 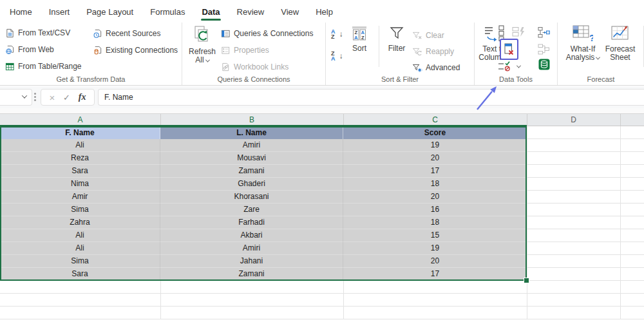 I want to click on sort-button: ZAAZ Sort, so click(x=359, y=39).